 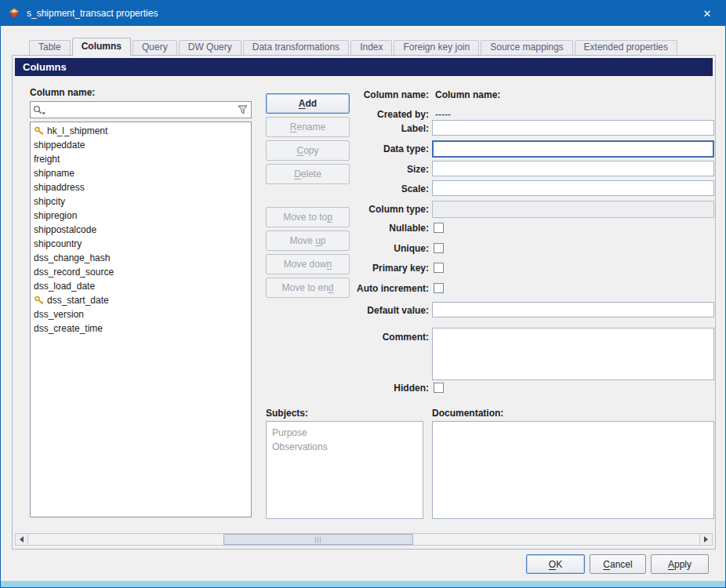 I want to click on list-item: shipcity, so click(x=141, y=201).